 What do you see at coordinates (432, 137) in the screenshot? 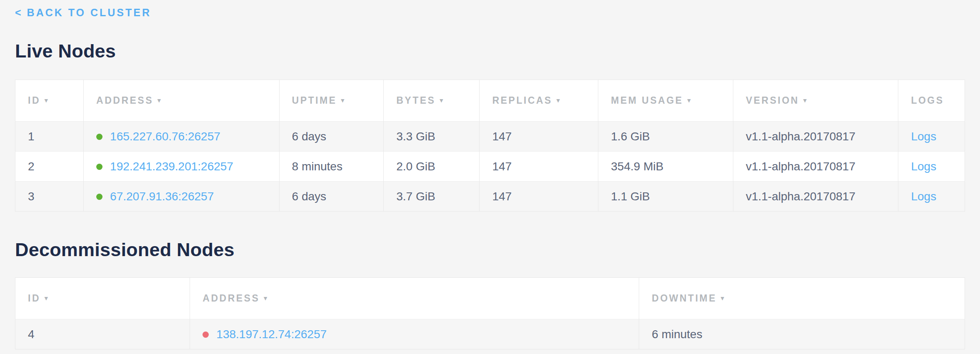
I see `node-bytes-cell: 3.3 GiB` at bounding box center [432, 137].